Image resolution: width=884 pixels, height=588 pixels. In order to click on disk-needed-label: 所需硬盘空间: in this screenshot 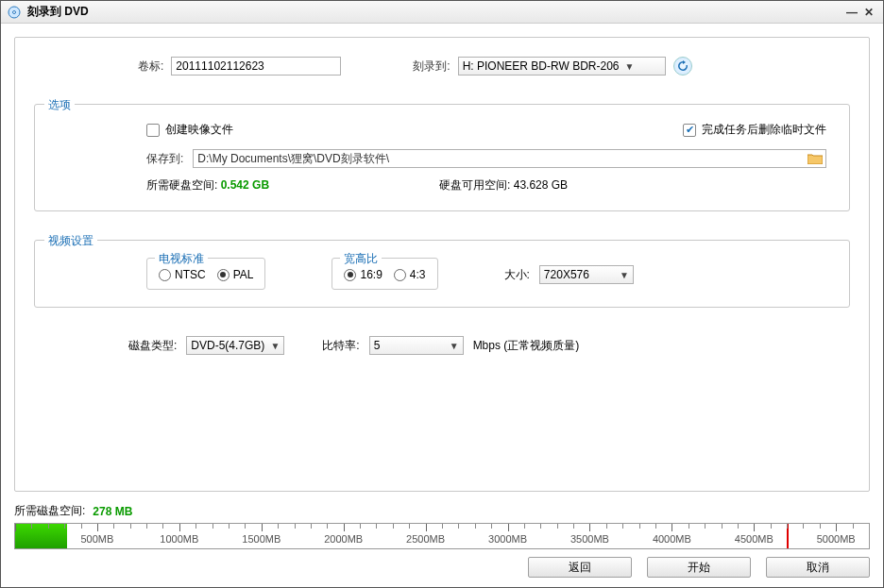, I will do `click(181, 185)`.